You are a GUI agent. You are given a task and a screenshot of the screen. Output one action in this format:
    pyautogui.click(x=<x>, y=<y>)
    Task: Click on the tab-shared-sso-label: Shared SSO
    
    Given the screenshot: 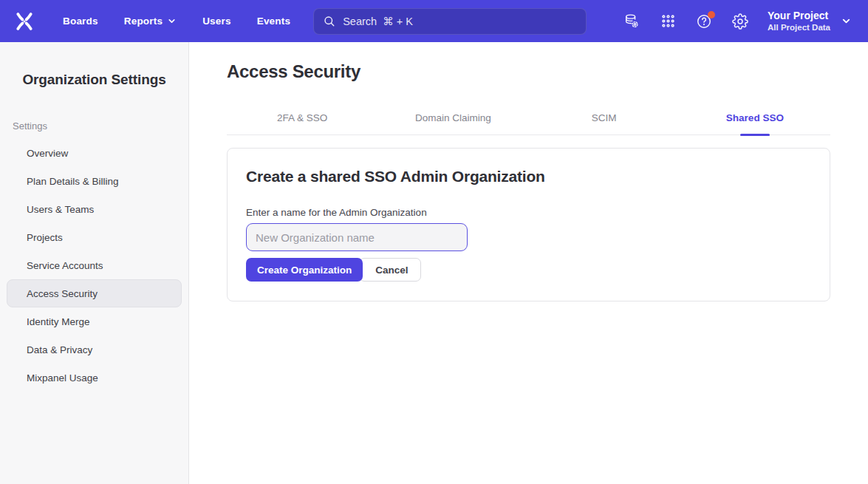 What is the action you would take?
    pyautogui.click(x=755, y=118)
    